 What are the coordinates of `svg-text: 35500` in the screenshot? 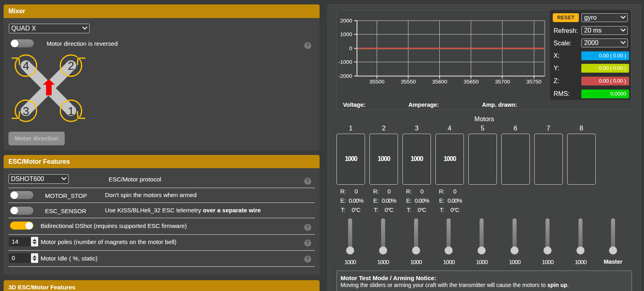 It's located at (377, 82).